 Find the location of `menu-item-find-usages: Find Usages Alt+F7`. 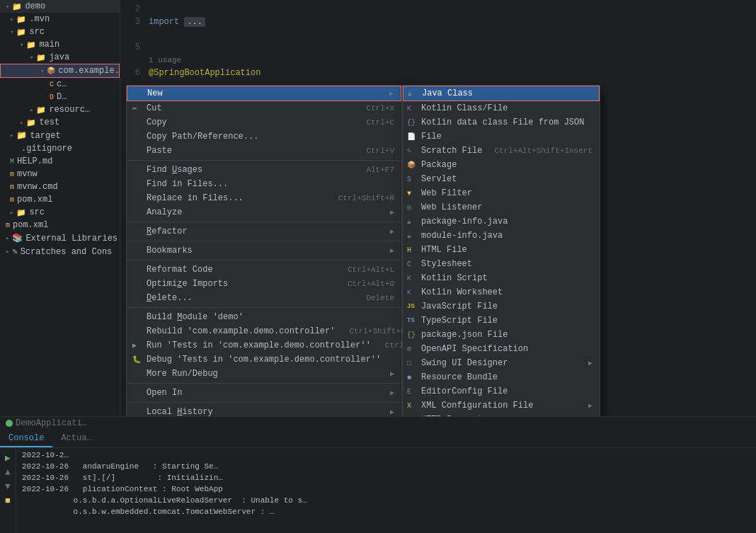

menu-item-find-usages: Find Usages Alt+F7 is located at coordinates (264, 170).